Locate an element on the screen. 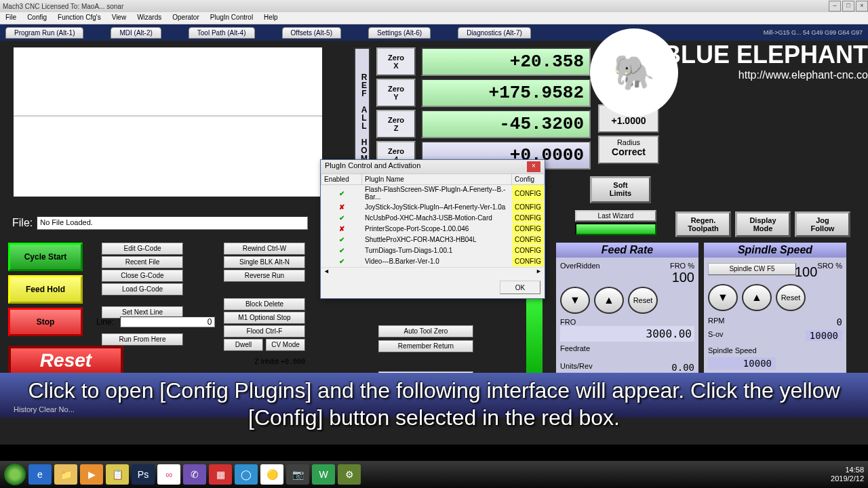 This screenshot has width=868, height=488. menubar: File Config Function Cfg's View Wizards … is located at coordinates (434, 18).